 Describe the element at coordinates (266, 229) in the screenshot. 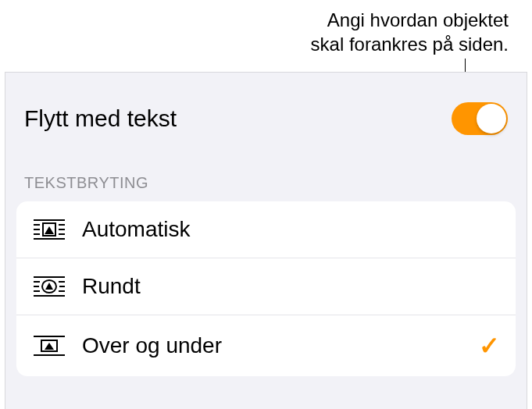

I see `wrap-option-automatic: Automatisk` at that location.